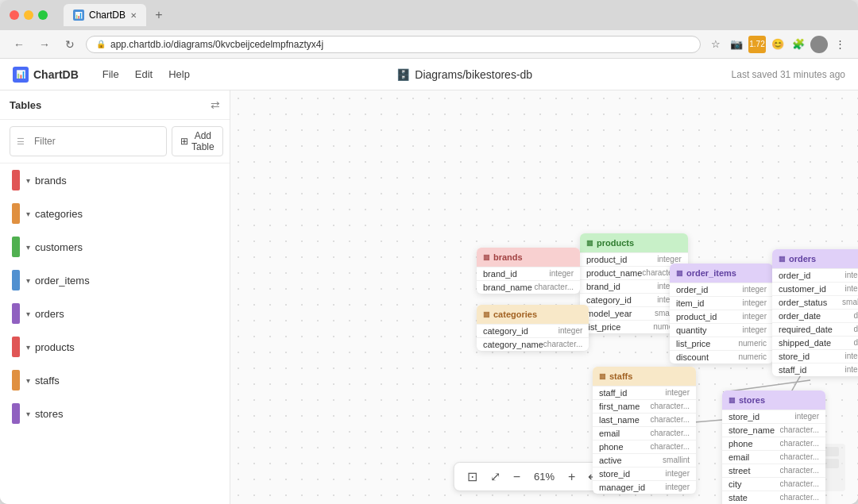  Describe the element at coordinates (500, 274) in the screenshot. I see `col-name: brand_id` at that location.